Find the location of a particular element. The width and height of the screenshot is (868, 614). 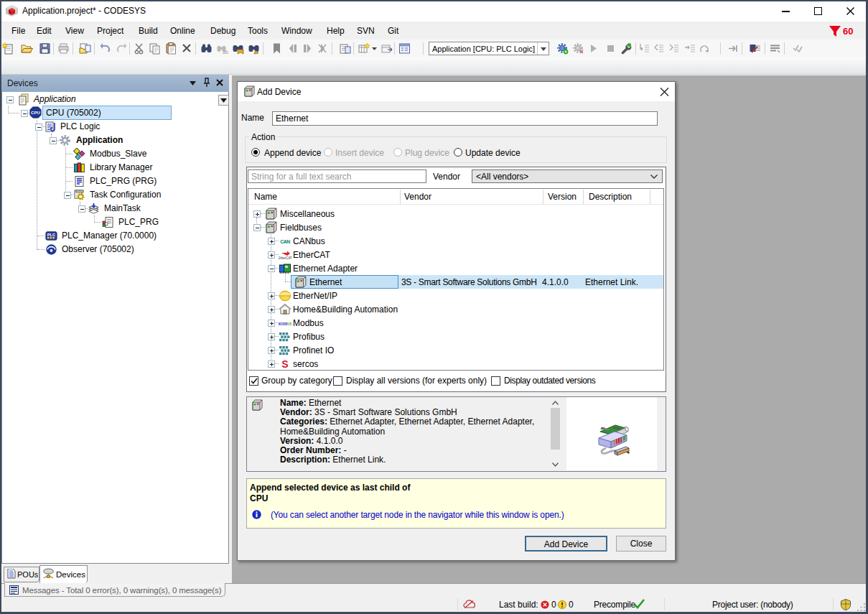

svg-text: PLC is located at coordinates (52, 235).